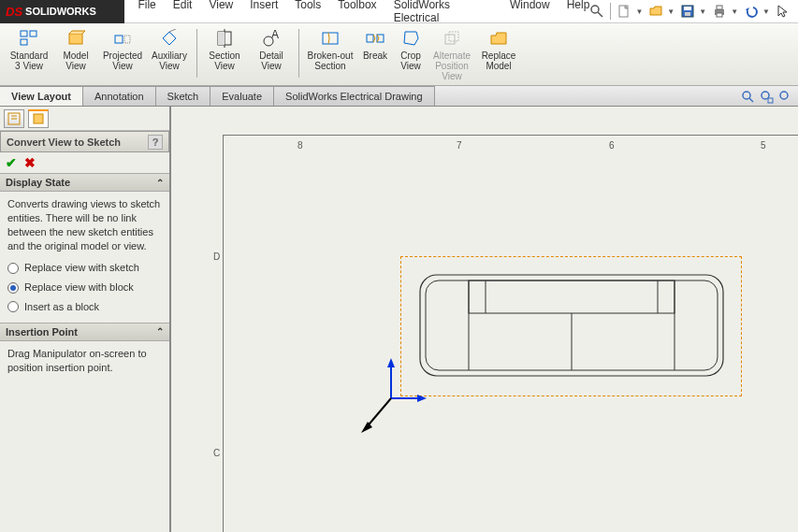  I want to click on detail-view-button: A DetailView, so click(271, 56).